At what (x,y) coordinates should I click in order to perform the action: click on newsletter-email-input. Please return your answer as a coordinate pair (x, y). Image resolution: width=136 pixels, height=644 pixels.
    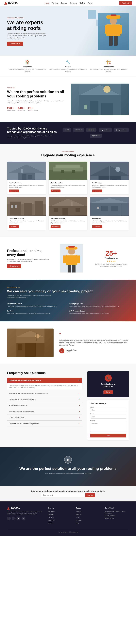
    Looking at the image, I should click on (63, 495).